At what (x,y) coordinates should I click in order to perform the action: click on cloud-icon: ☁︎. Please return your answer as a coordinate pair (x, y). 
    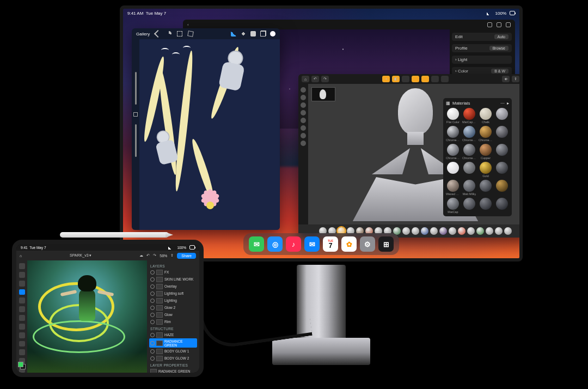
    Looking at the image, I should click on (142, 256).